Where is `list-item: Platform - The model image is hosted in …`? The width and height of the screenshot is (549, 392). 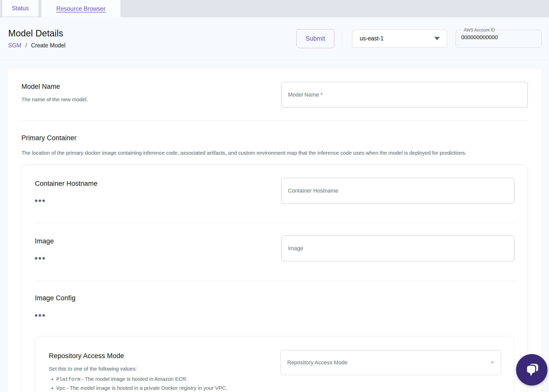 list-item: Platform - The model image is hosted in … is located at coordinates (164, 379).